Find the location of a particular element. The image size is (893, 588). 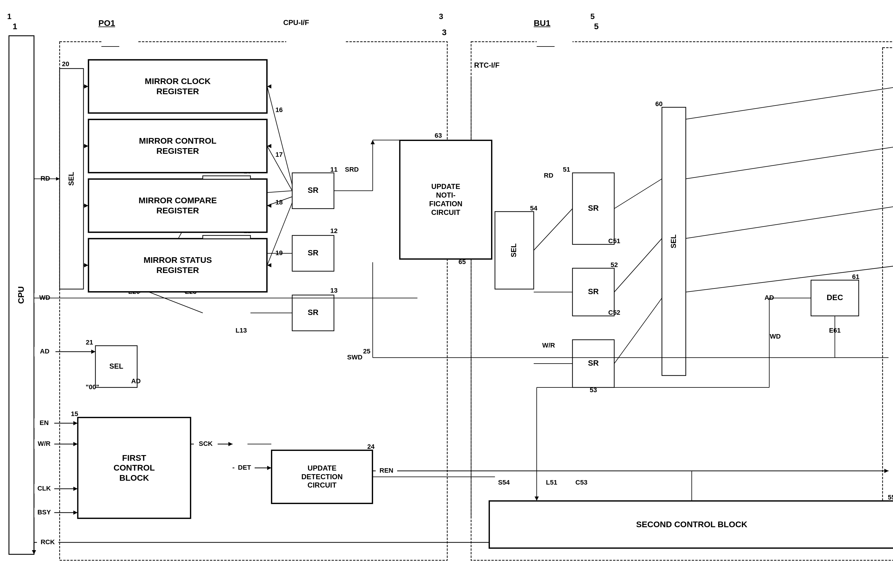

num3-label: 3 is located at coordinates (441, 16).